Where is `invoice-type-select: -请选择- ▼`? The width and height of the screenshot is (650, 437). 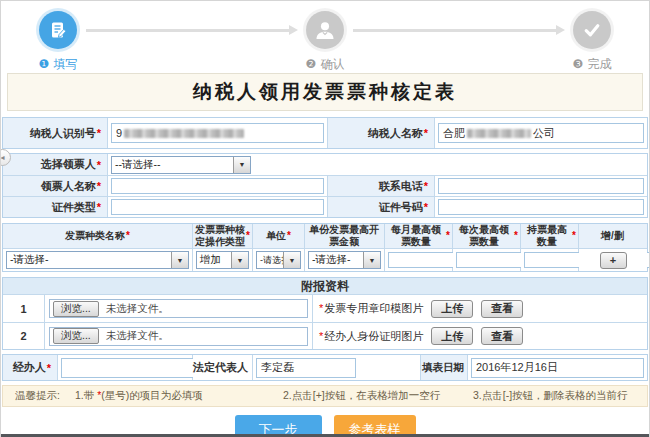 invoice-type-select: -请选择- ▼ is located at coordinates (98, 260).